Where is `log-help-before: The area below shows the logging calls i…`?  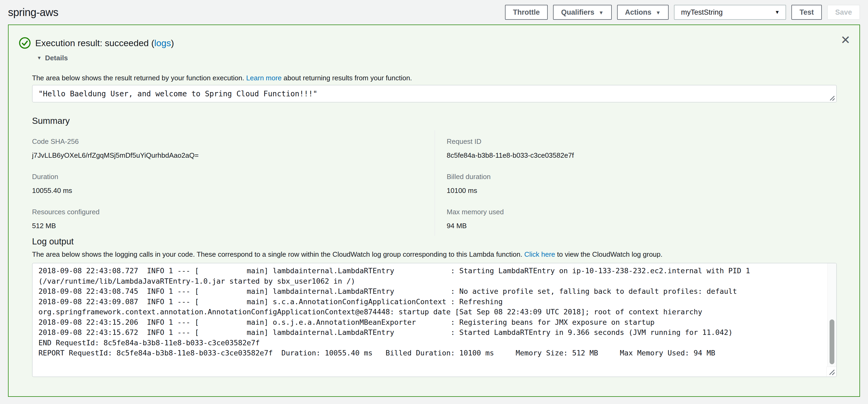
log-help-before: The area below shows the logging calls i… is located at coordinates (278, 254).